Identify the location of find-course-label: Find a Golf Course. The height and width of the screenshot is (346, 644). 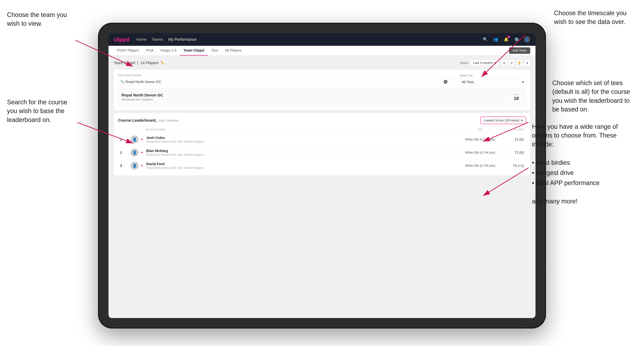
(287, 75).